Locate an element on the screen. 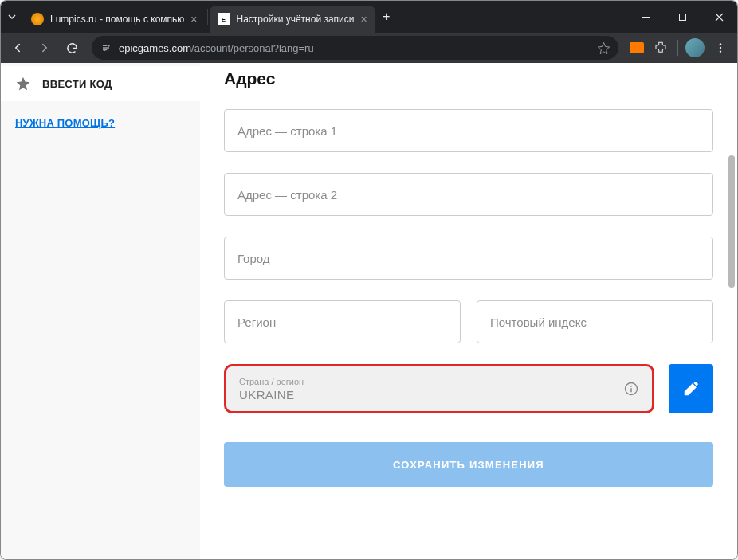 The image size is (738, 560). save-changes-button: СОХРАНИТЬ ИЗМЕНЕНИЯ is located at coordinates (469, 464).